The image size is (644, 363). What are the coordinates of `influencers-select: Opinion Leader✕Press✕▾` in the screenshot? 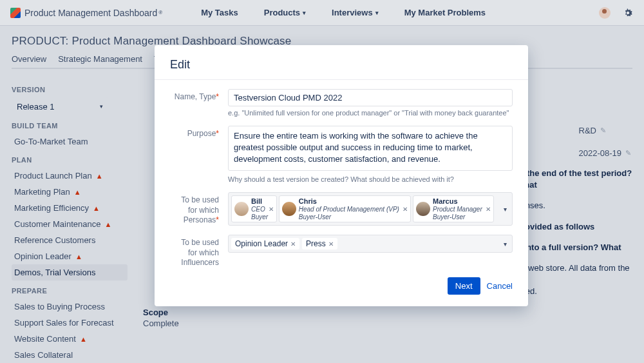 It's located at (370, 244).